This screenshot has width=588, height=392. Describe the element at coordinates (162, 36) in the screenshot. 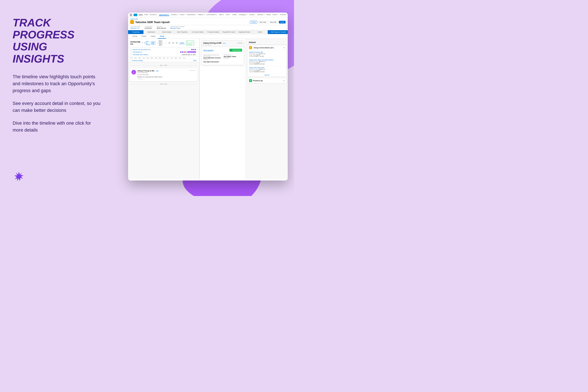

I see `tab-gong: Gong` at that location.